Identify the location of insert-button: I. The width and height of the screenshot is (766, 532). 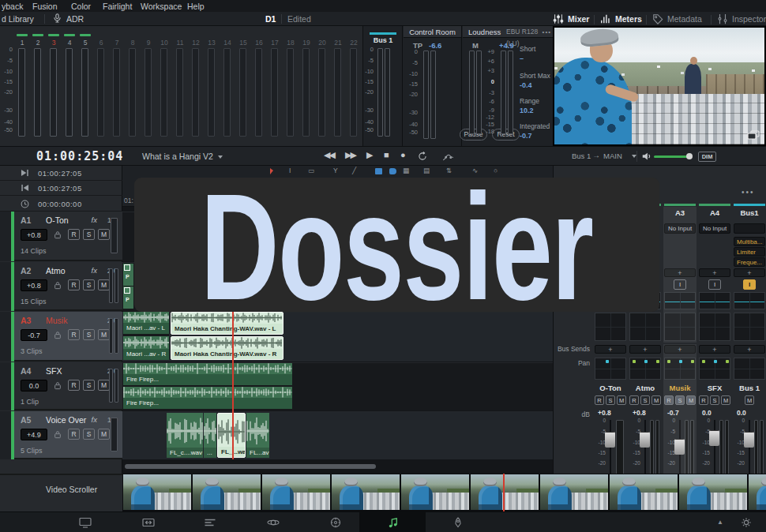
(749, 284).